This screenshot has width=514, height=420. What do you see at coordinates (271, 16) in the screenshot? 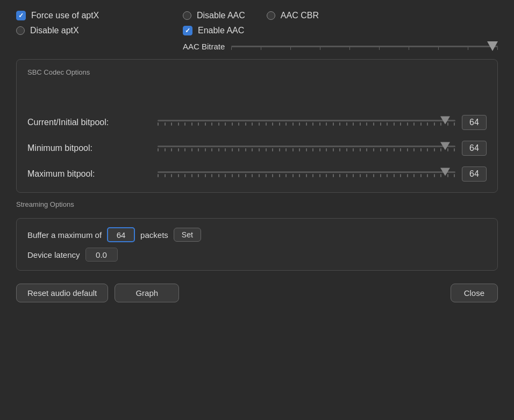
I see `aac-cbr-checkbox` at bounding box center [271, 16].